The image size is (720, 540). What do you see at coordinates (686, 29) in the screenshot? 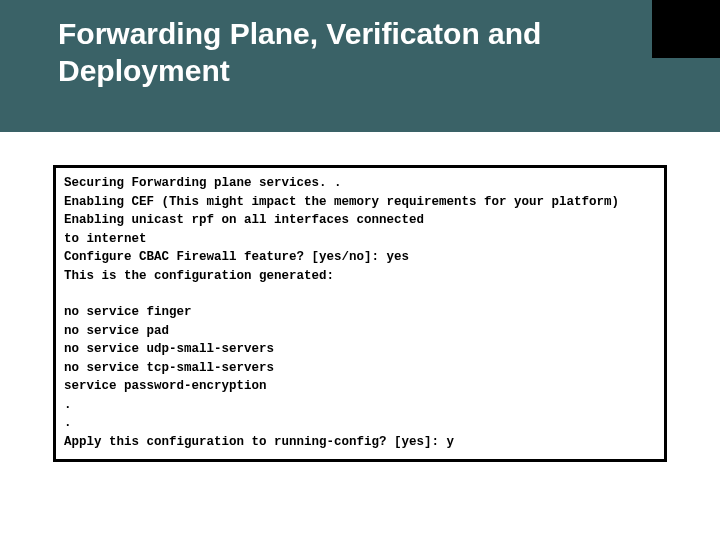
I see `header-corner-notch` at bounding box center [686, 29].